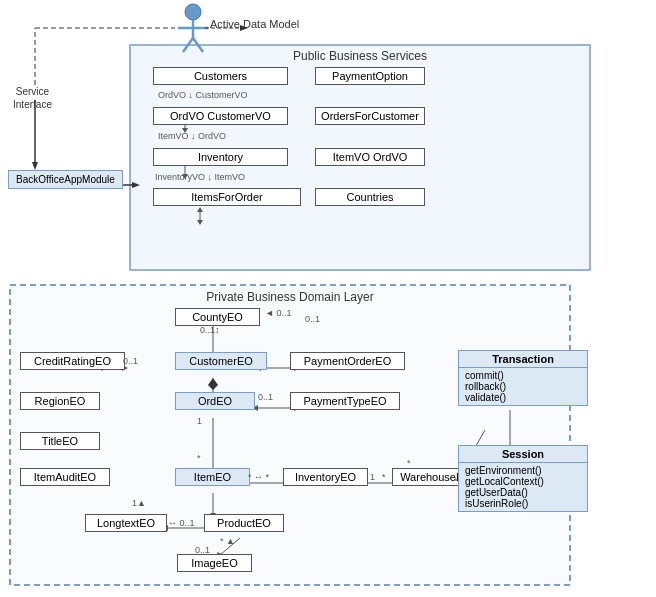 The width and height of the screenshot is (656, 597). What do you see at coordinates (139, 503) in the screenshot?
I see `lt-mult1: 1▲` at bounding box center [139, 503].